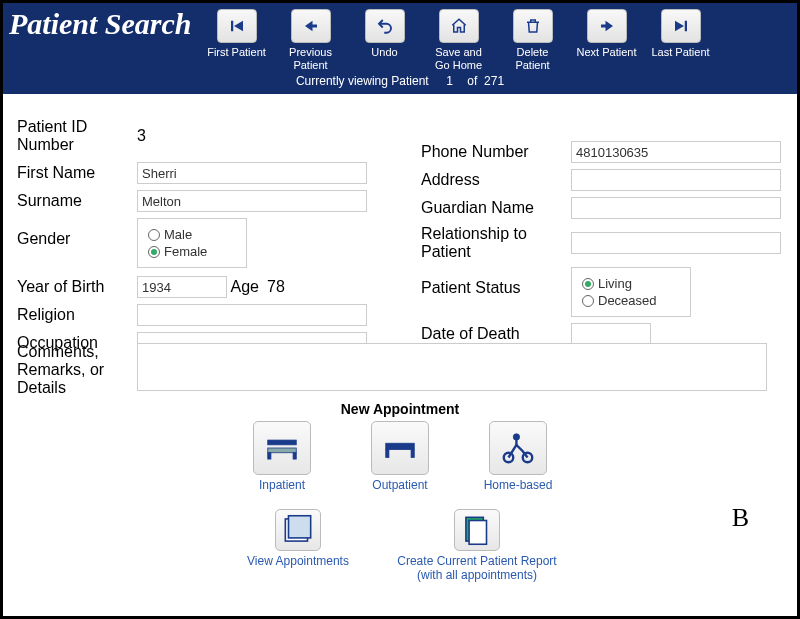 The image size is (800, 619). What do you see at coordinates (740, 518) in the screenshot?
I see `figure-label: B` at bounding box center [740, 518].